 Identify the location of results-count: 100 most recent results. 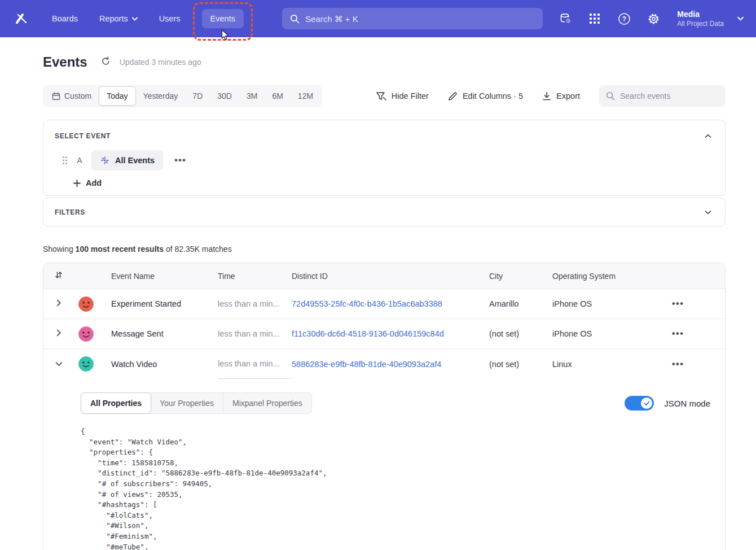
(120, 249).